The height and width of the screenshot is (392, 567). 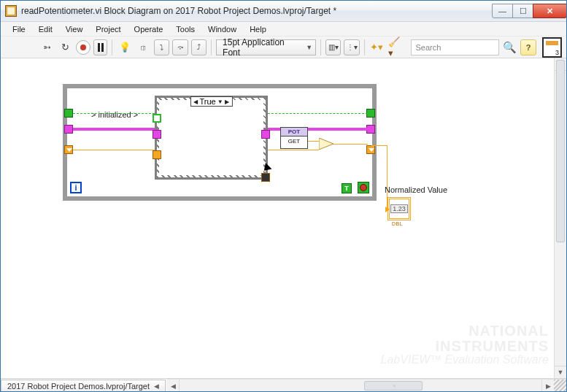 What do you see at coordinates (101, 47) in the screenshot?
I see `pause-button` at bounding box center [101, 47].